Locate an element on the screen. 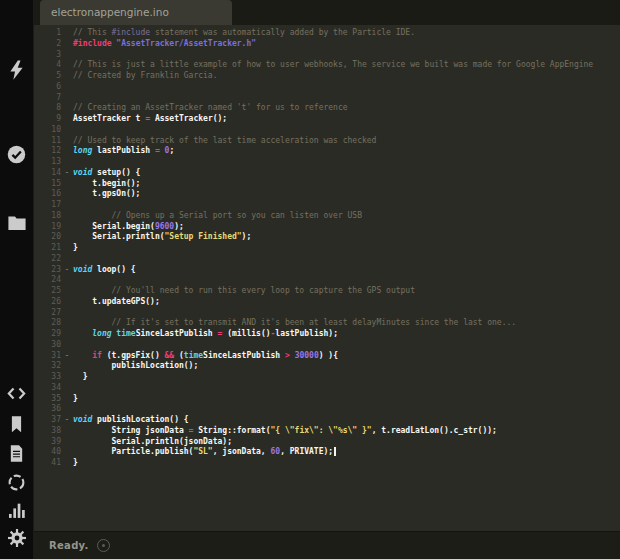 This screenshot has height=559, width=620. line-number: 26 is located at coordinates (48, 302).